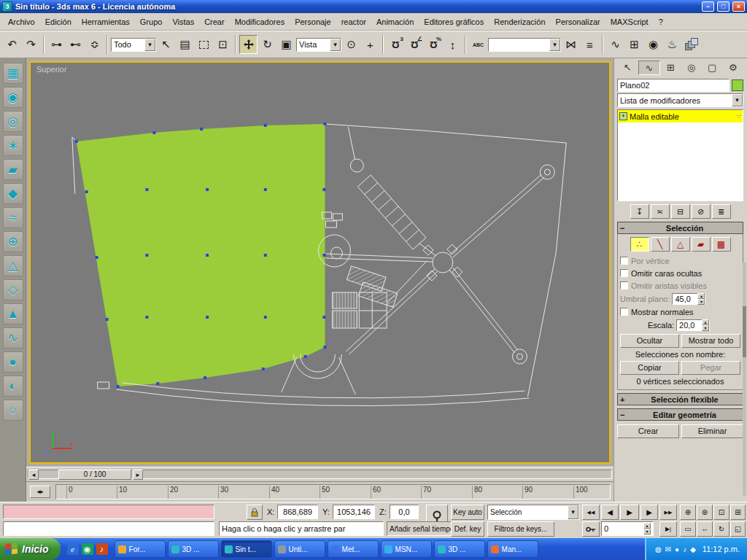  I want to click on show-end-result-icon: ≍, so click(660, 211).